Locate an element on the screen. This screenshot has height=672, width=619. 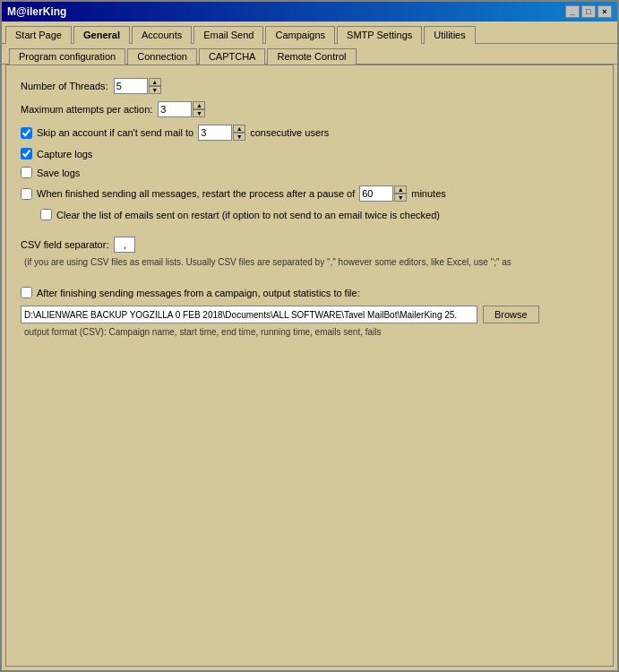
maximize-button: □ is located at coordinates (589, 12).